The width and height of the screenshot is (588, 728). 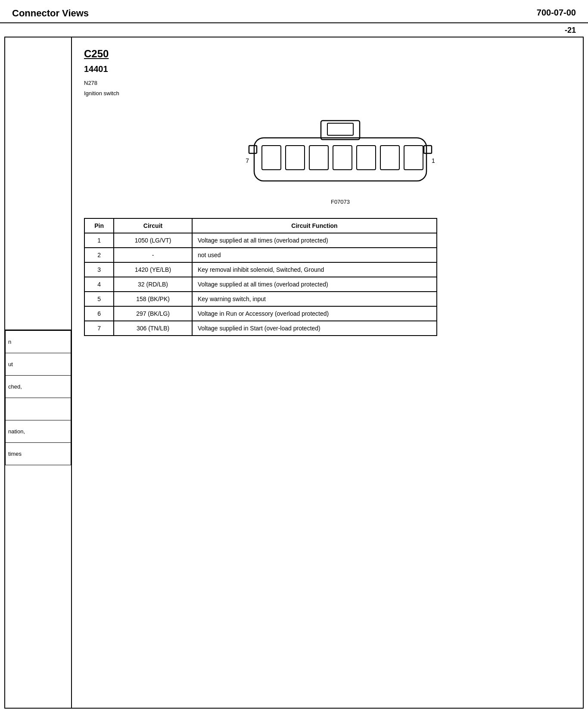 I want to click on list-item: times, so click(x=38, y=454).